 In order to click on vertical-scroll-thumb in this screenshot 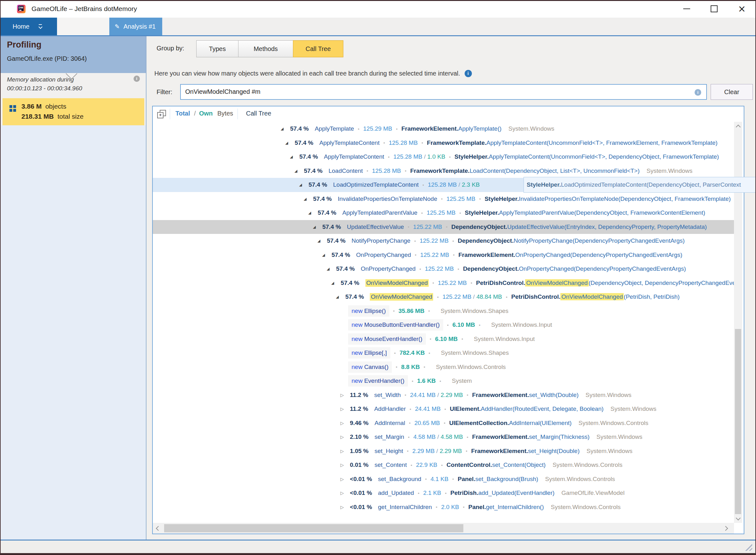, I will do `click(738, 421)`.